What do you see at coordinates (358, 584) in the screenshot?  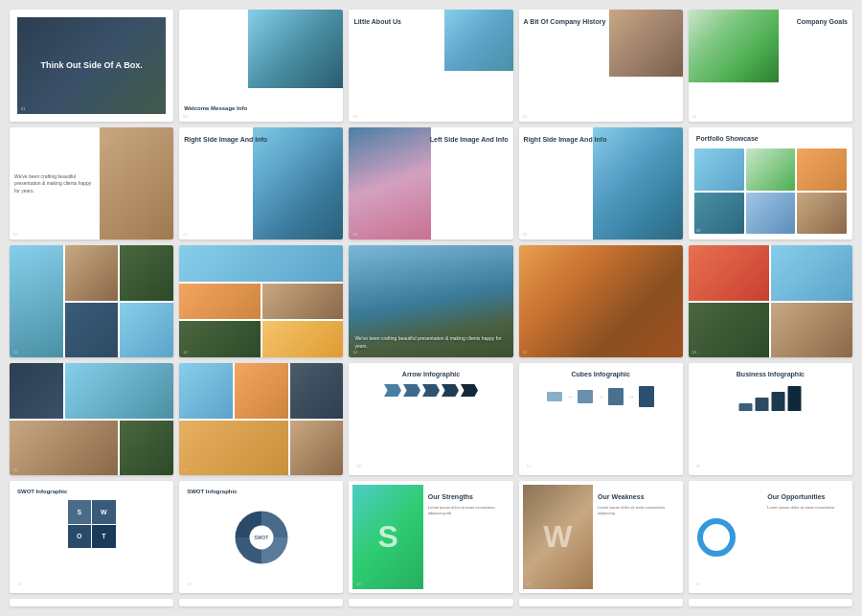 I see `slide-23-num: 23` at bounding box center [358, 584].